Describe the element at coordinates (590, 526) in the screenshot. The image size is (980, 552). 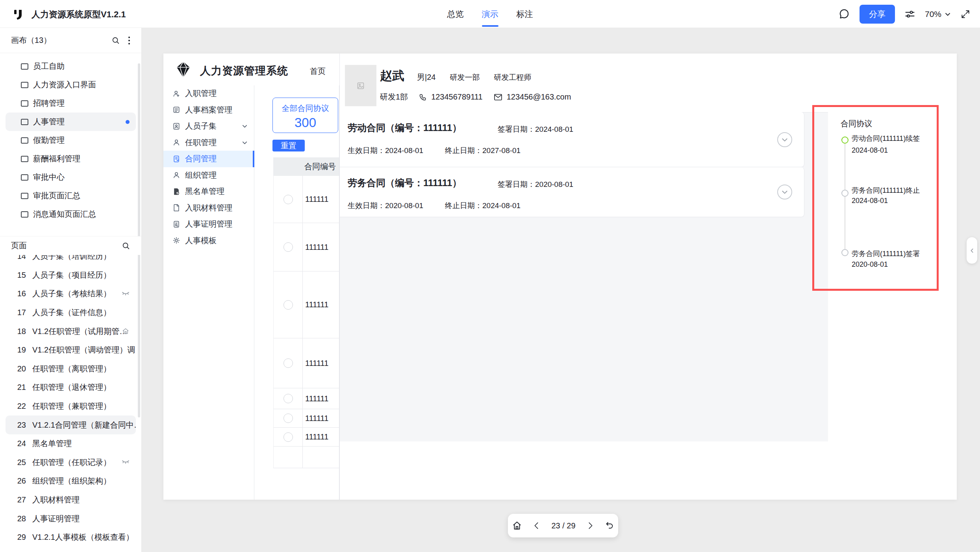
I see `next-page-icon` at that location.